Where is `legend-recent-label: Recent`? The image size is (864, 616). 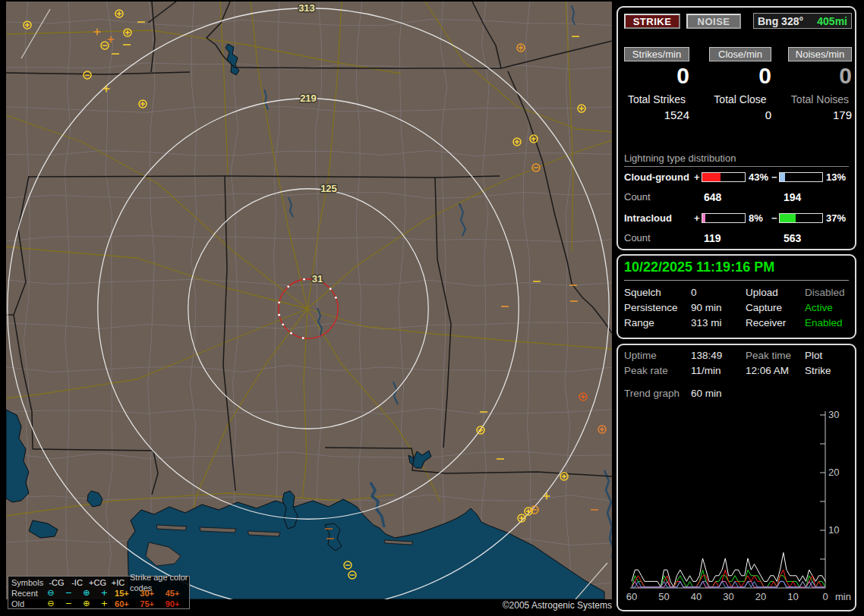
legend-recent-label: Recent is located at coordinates (27, 593).